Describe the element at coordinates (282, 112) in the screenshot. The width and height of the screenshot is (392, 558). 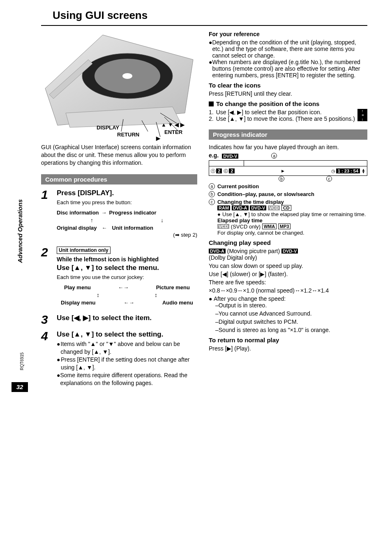
I see `pos-step: Use [◀, ▶] to select the Bar position ic…` at that location.